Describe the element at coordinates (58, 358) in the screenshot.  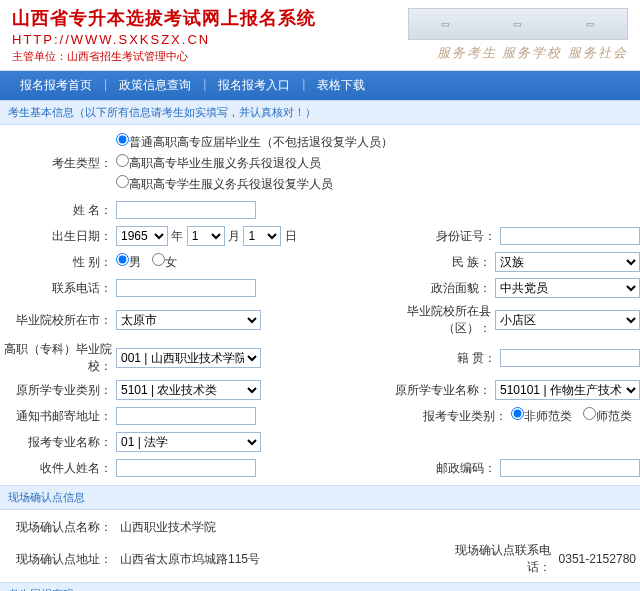
I see `label-school: 高职（专科）毕业院校：` at that location.